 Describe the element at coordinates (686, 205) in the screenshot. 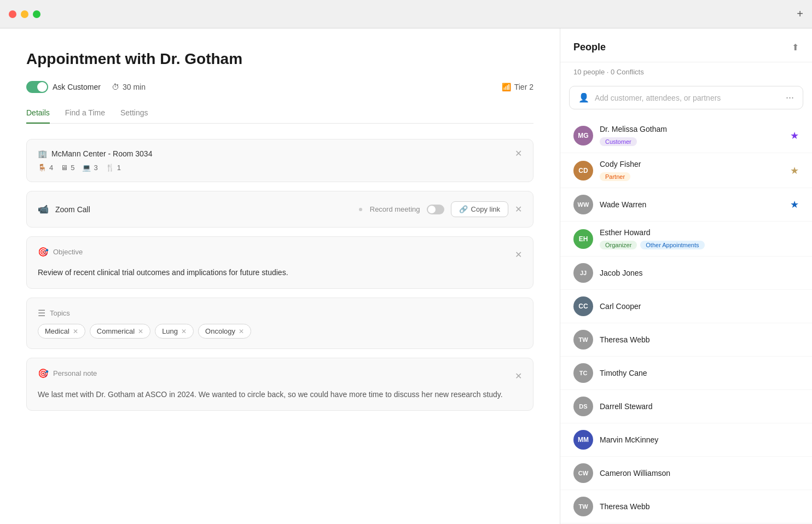

I see `list-item: WWWade Warren★` at that location.